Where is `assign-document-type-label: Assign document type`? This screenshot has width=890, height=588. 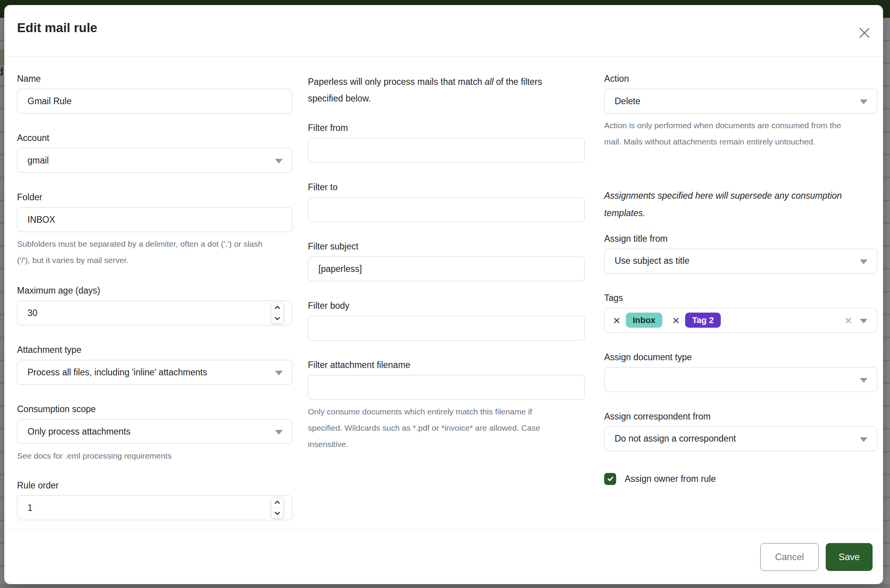
assign-document-type-label: Assign document type is located at coordinates (741, 357).